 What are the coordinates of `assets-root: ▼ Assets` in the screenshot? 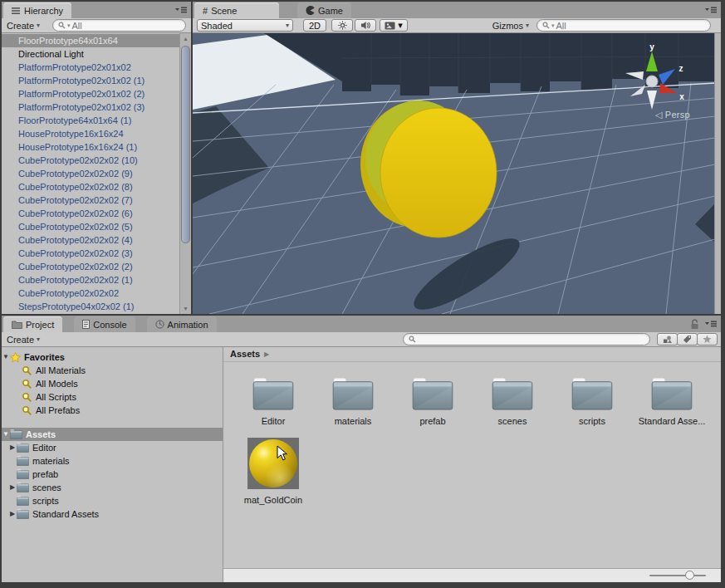 It's located at (112, 434).